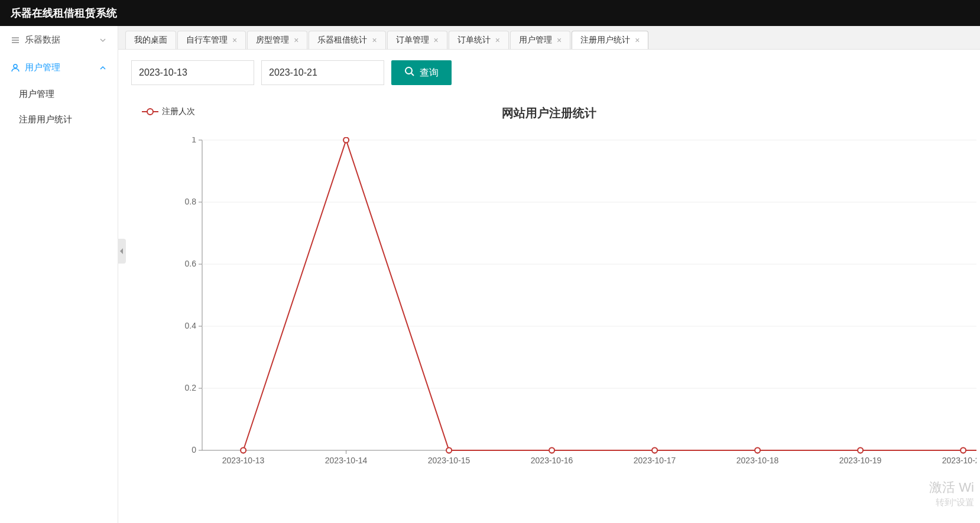 This screenshot has width=980, height=523. Describe the element at coordinates (122, 251) in the screenshot. I see `sidebar-collapse-handle` at that location.